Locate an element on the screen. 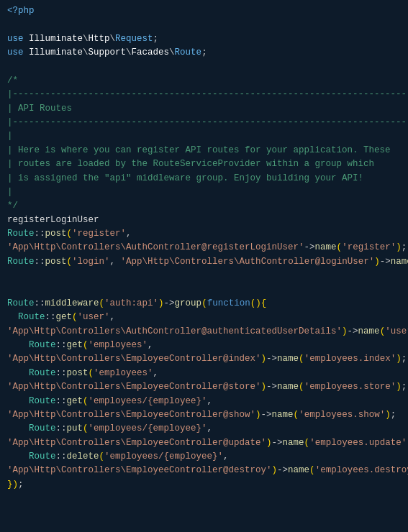 The width and height of the screenshot is (408, 532). line-comment-3: | API Routes is located at coordinates (204, 109).